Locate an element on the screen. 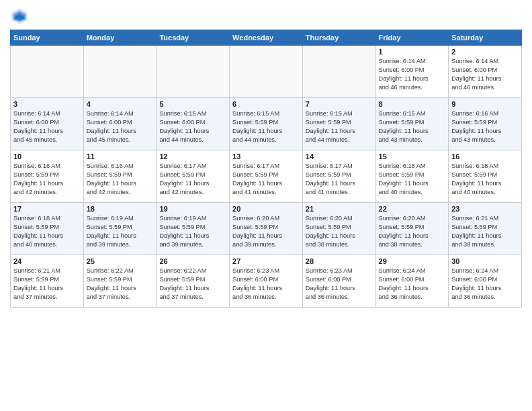 The image size is (532, 411). day-number: 11 is located at coordinates (120, 156).